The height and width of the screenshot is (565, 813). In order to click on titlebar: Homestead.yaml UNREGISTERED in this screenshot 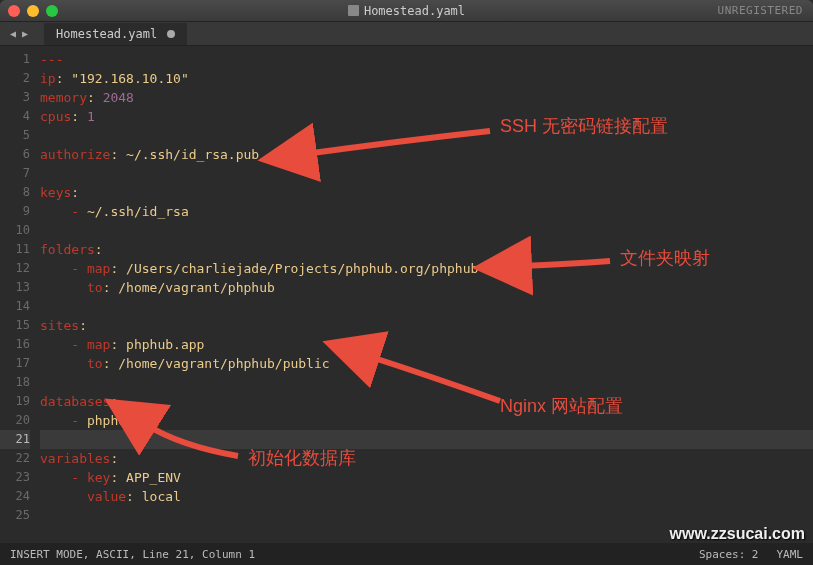, I will do `click(406, 11)`.